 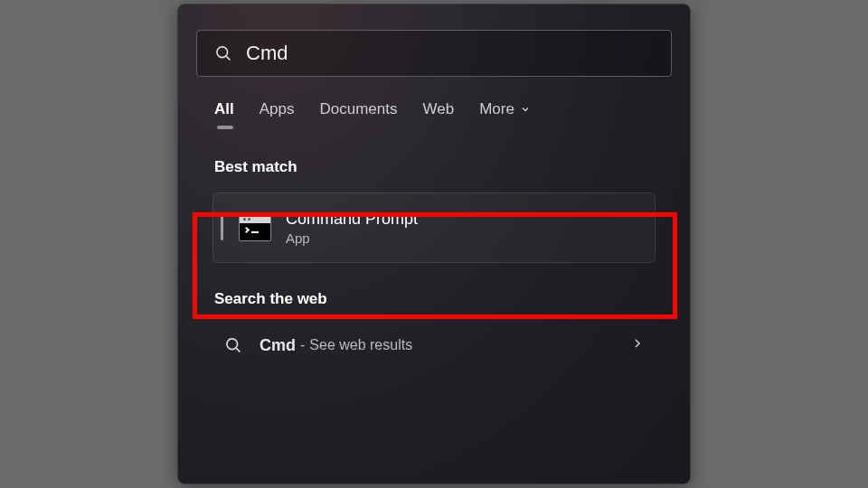 I want to click on search-bar, so click(x=434, y=53).